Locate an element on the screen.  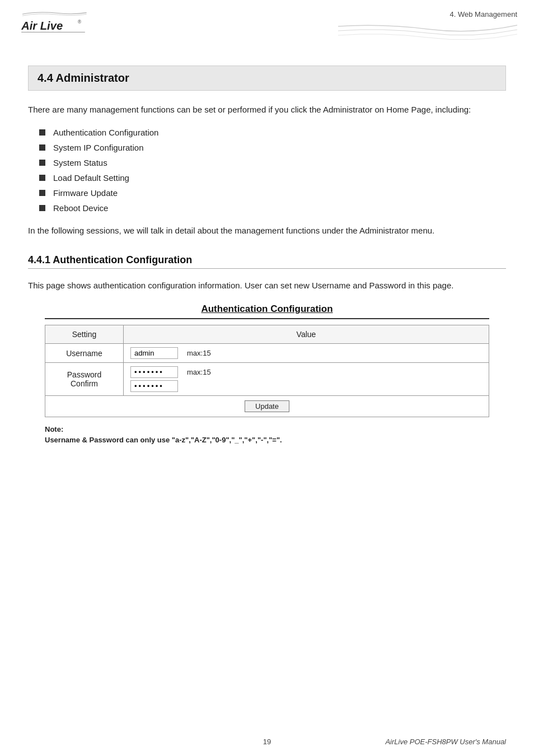
auth-config-widget-title: Authentication Configuration is located at coordinates (267, 309).